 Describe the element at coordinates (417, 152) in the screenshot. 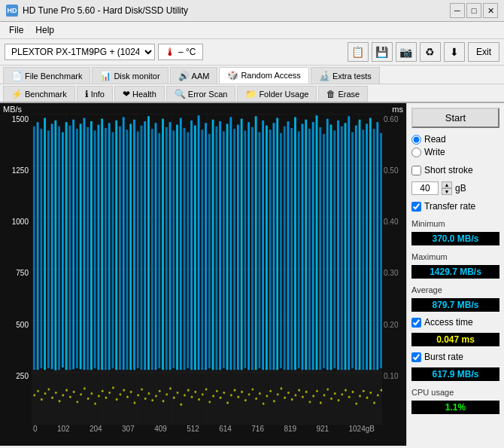

I see `write-radio-input` at that location.